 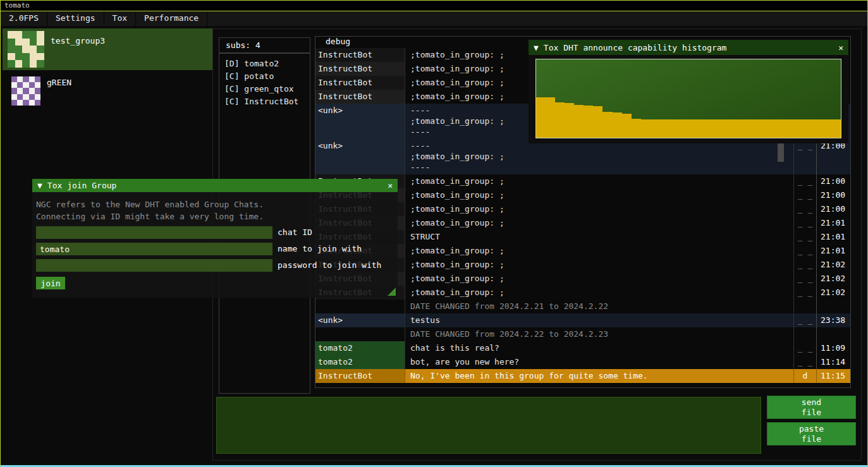 I want to click on chat-row: <unk>---- ;tomato_in_group: ; ----_ _21:…, so click(x=583, y=157).